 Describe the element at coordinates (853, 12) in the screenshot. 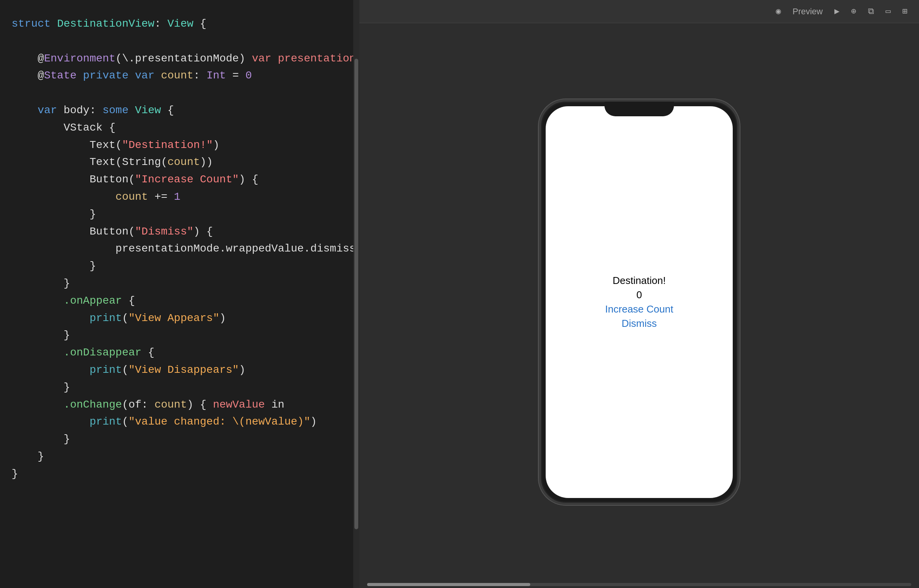

I see `shield-icon: ⊕` at that location.